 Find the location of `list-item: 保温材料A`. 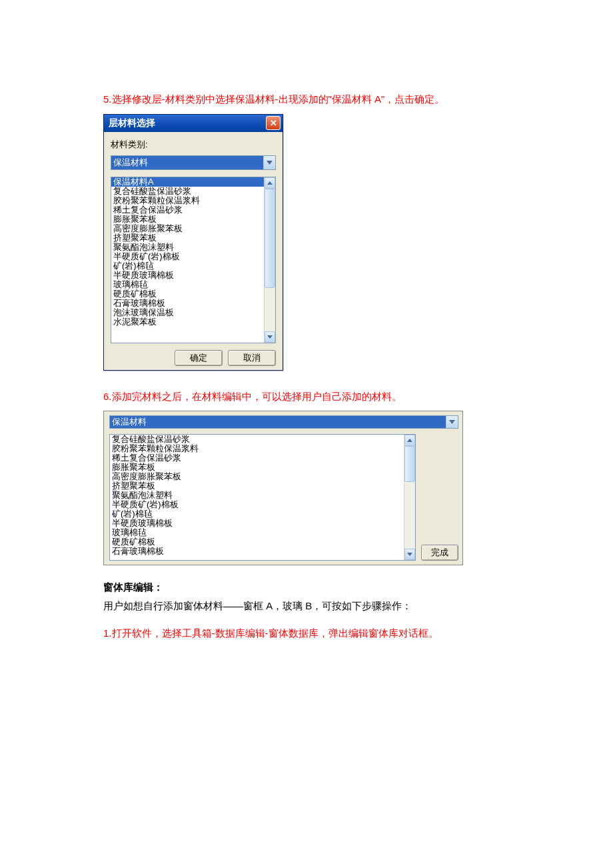

list-item: 保温材料A is located at coordinates (188, 182).